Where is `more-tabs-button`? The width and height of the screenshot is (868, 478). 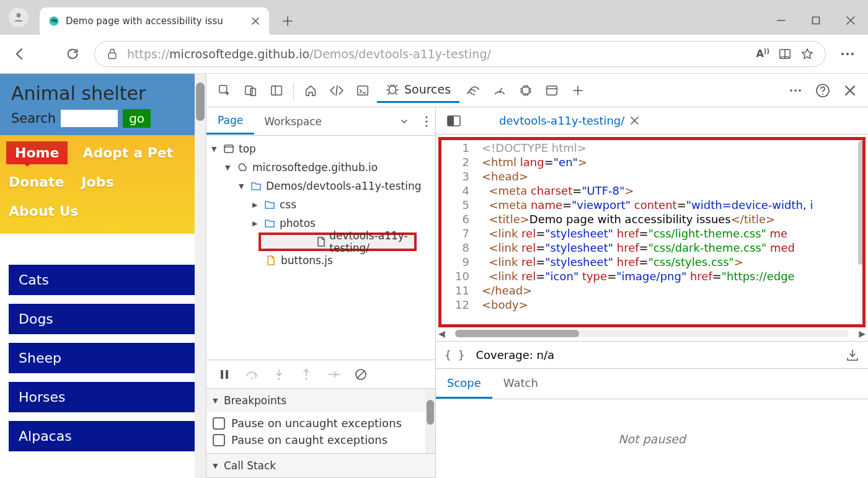 more-tabs-button is located at coordinates (578, 91).